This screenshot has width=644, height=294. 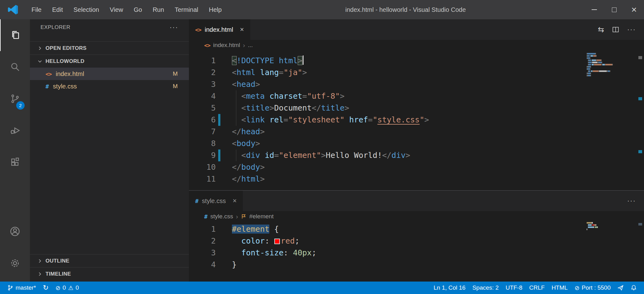 I want to click on line-number: 4, so click(x=202, y=265).